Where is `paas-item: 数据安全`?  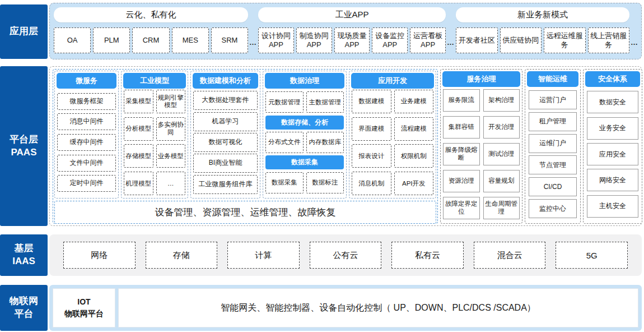 paas-item: 数据安全 is located at coordinates (613, 102).